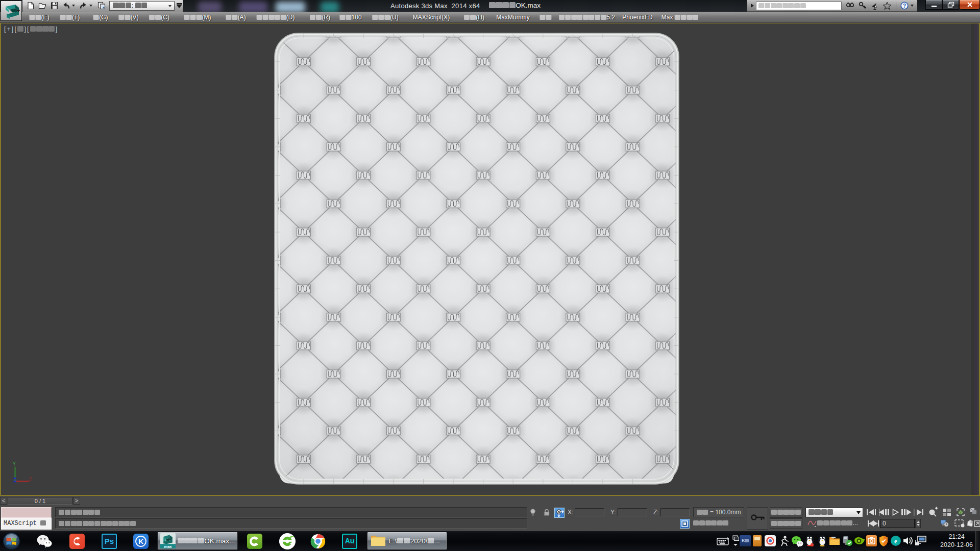 This screenshot has height=551, width=980. Describe the element at coordinates (896, 541) in the screenshot. I see `svg-text: e` at that location.